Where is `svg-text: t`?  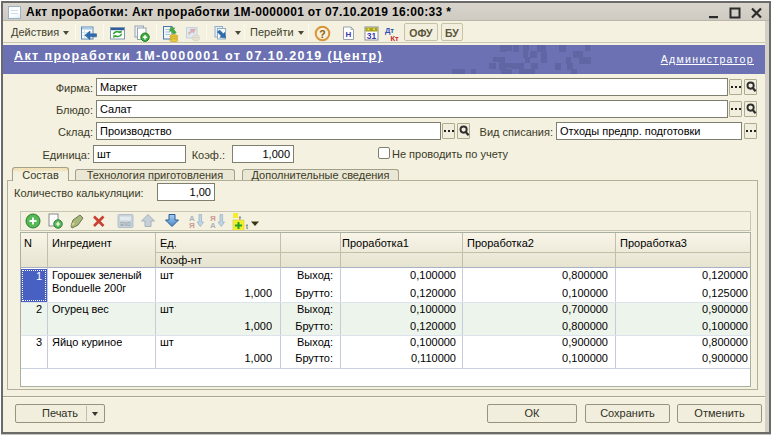 svg-text: t is located at coordinates (247, 226).